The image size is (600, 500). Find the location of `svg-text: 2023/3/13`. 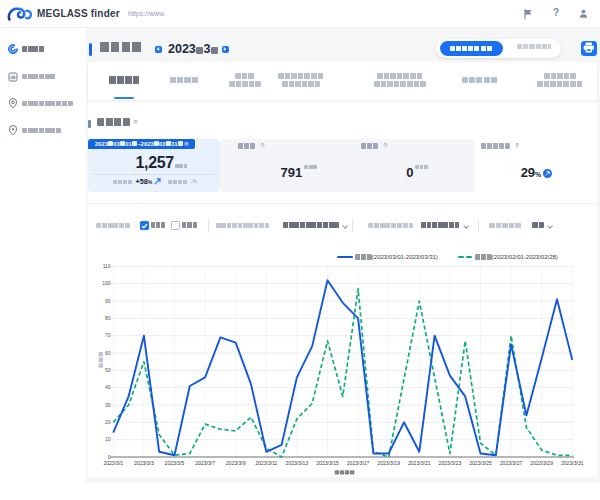

svg-text: 2023/3/13 is located at coordinates (298, 463).